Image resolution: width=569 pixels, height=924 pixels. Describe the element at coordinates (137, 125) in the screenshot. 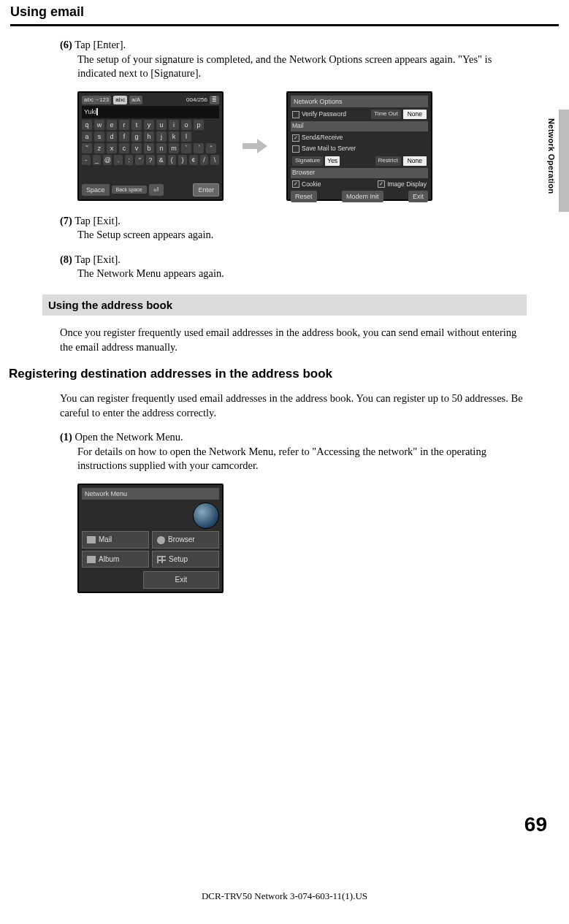

I see `key-t: t` at that location.